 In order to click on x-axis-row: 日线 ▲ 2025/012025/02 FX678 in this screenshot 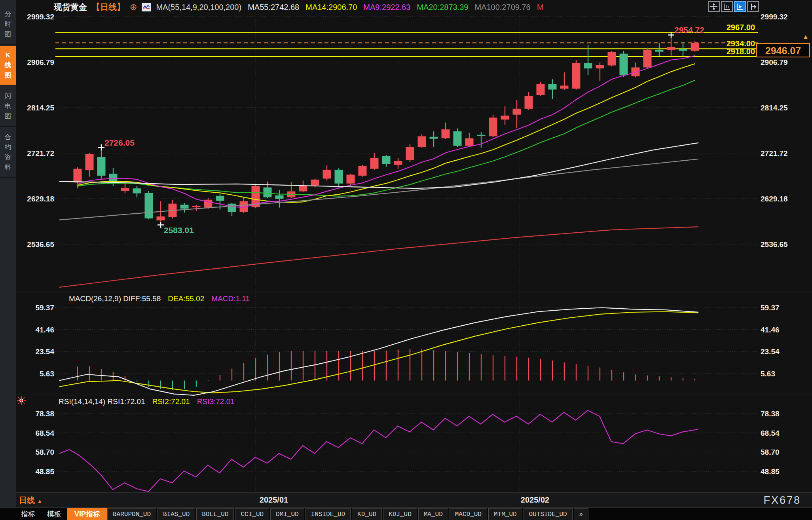, I will do `click(406, 500)`.